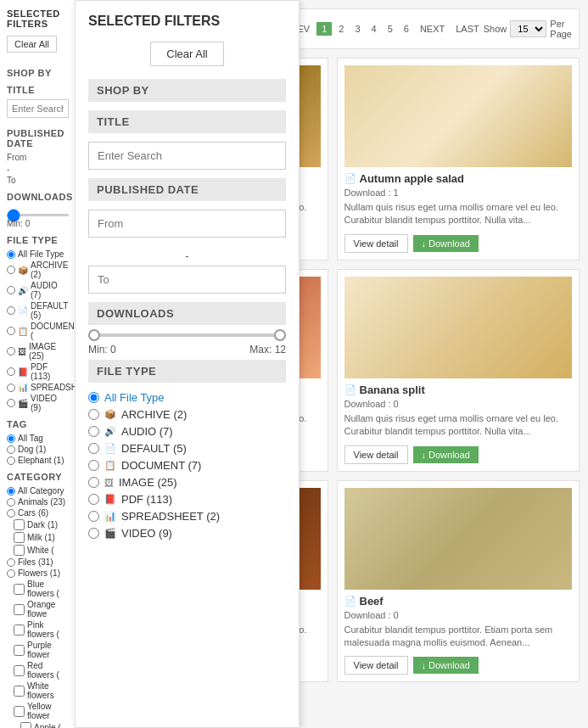  I want to click on sidebar-filetype-pdf: 📕 PDF (113), so click(37, 372).